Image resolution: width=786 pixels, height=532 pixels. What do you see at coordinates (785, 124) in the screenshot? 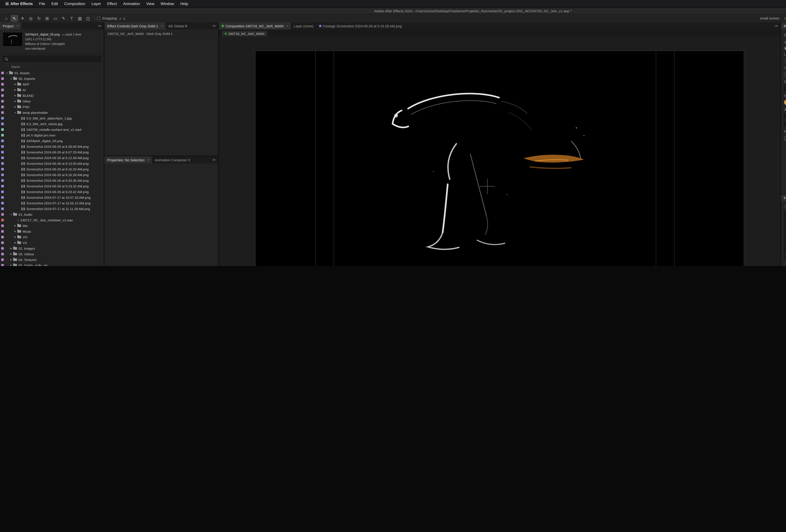
I see `arrange-in-select: In▾` at bounding box center [785, 124].